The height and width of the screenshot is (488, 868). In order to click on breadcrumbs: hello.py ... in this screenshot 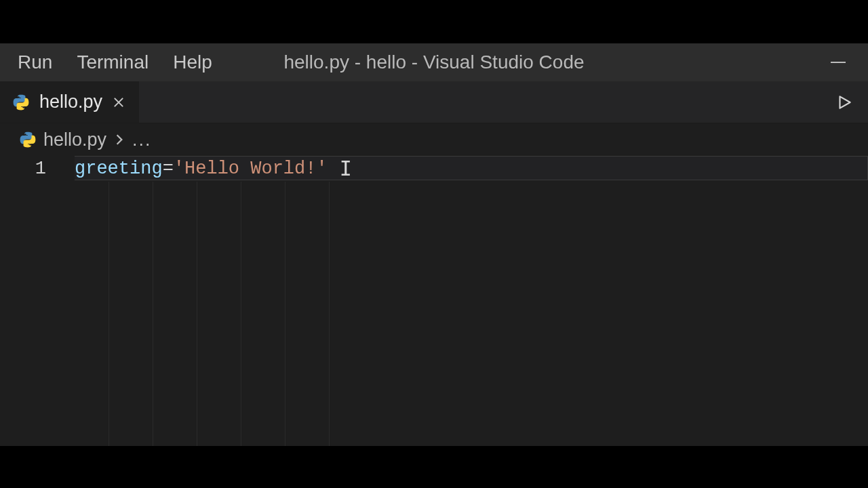, I will do `click(434, 140)`.